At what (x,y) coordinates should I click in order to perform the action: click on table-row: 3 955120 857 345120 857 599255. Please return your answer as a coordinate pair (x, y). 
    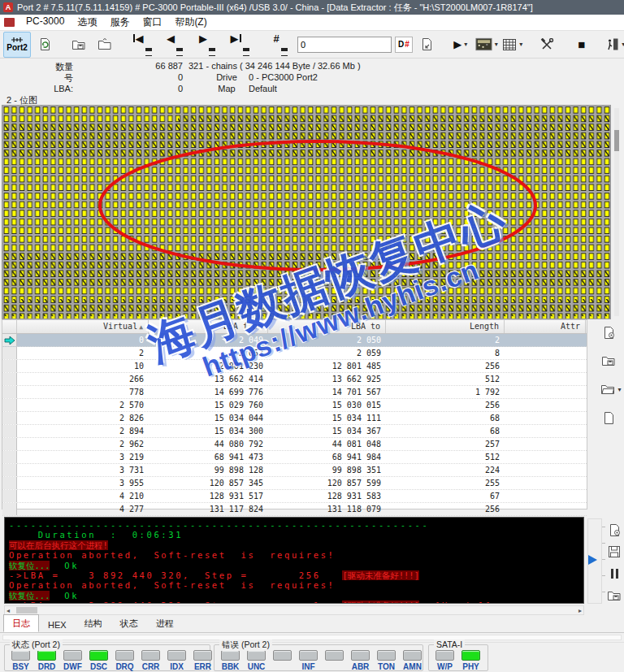
    Looking at the image, I should click on (294, 483).